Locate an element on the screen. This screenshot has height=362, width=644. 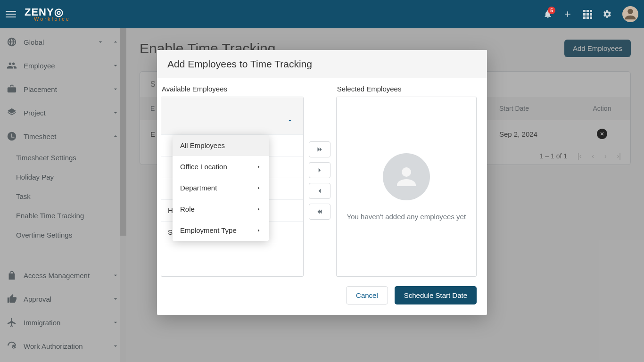
filter-bar is located at coordinates (232, 116).